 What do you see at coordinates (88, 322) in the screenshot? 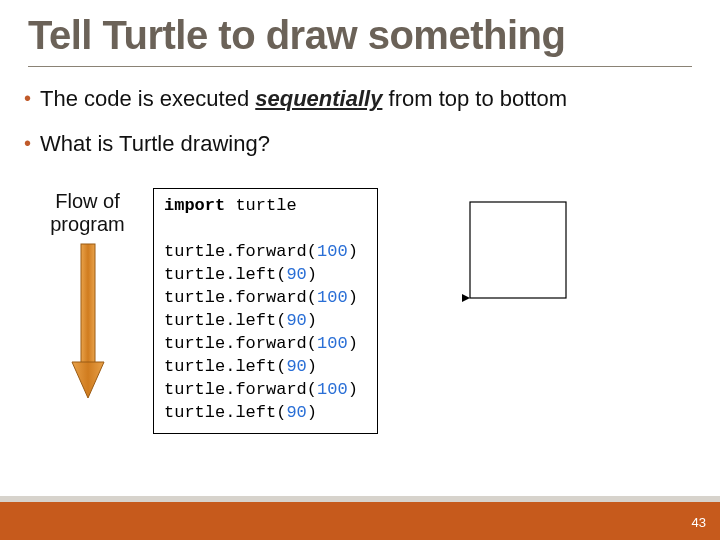
I see `down-arrow-icon` at bounding box center [88, 322].